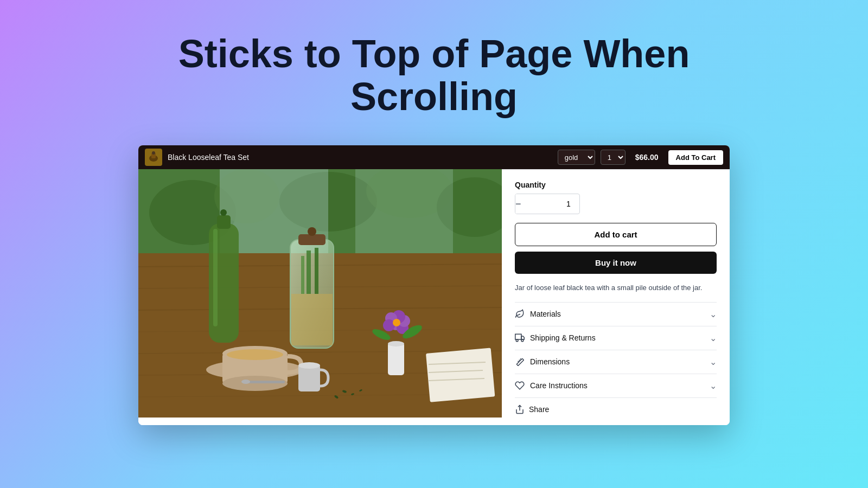 This screenshot has height=488, width=868. I want to click on share-icon, so click(520, 409).